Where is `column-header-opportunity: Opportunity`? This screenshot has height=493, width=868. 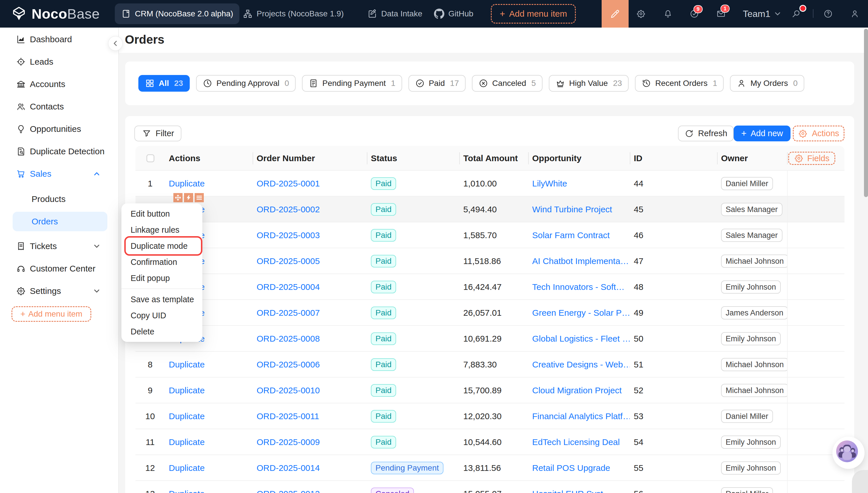 column-header-opportunity: Opportunity is located at coordinates (579, 158).